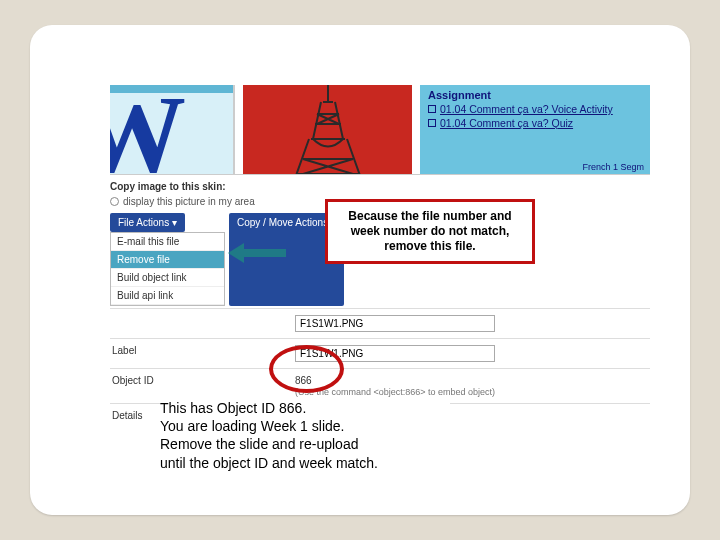  Describe the element at coordinates (202, 350) in the screenshot. I see `label-label: Label` at that location.